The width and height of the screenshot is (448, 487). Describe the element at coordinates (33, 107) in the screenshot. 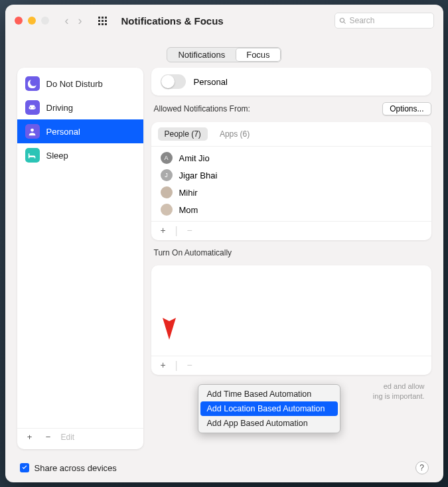

I see `car-icon` at that location.